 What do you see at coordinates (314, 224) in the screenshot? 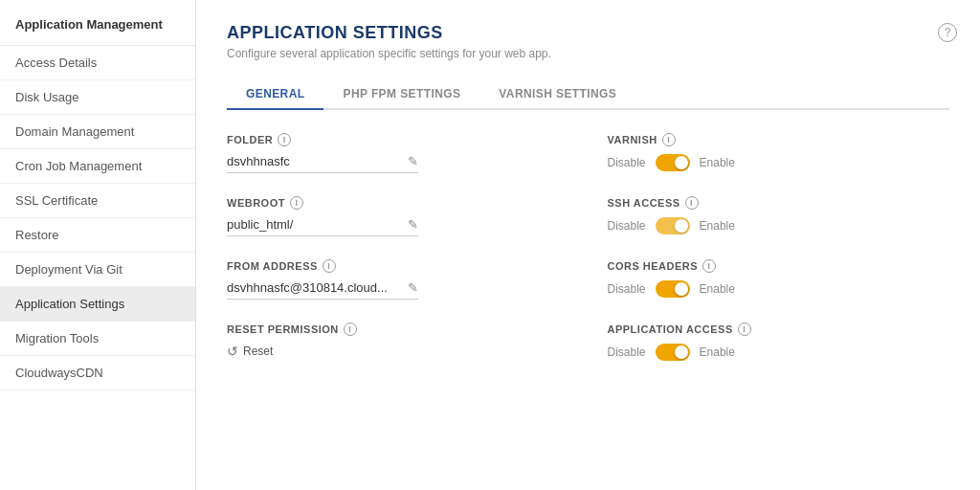
I see `webroot-input` at bounding box center [314, 224].